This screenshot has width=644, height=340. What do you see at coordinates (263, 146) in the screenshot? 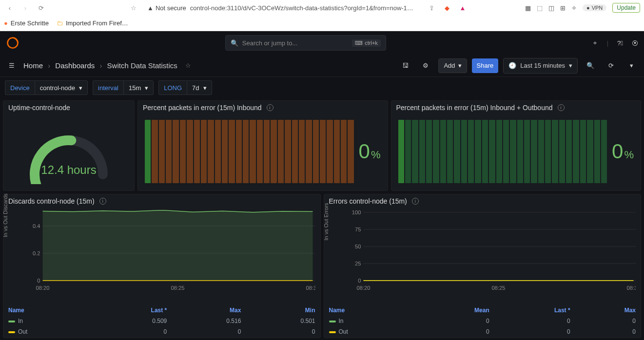
I see `panel-pkt-inbound: Percent packets in error (15m) Inboundi …` at bounding box center [263, 146].